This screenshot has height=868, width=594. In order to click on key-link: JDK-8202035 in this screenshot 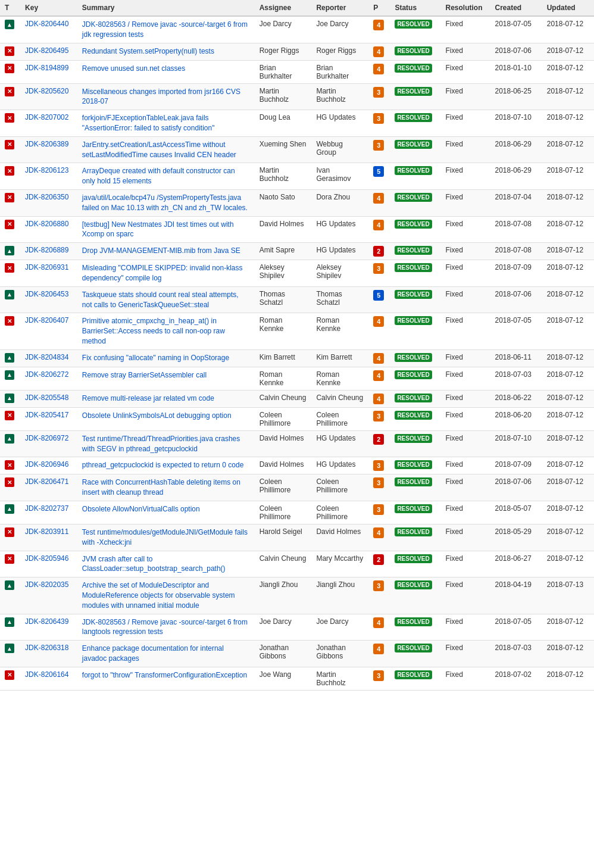, I will do `click(46, 585)`.